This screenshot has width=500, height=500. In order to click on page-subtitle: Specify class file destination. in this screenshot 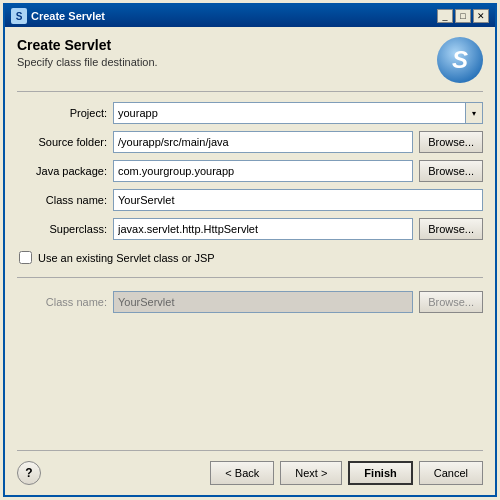, I will do `click(88, 62)`.